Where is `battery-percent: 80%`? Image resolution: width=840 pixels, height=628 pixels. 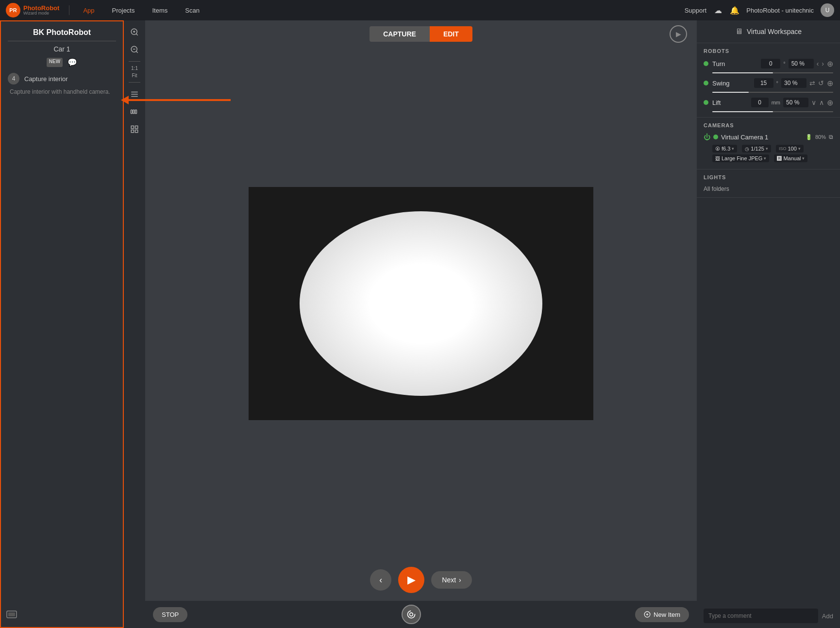 battery-percent: 80% is located at coordinates (821, 137).